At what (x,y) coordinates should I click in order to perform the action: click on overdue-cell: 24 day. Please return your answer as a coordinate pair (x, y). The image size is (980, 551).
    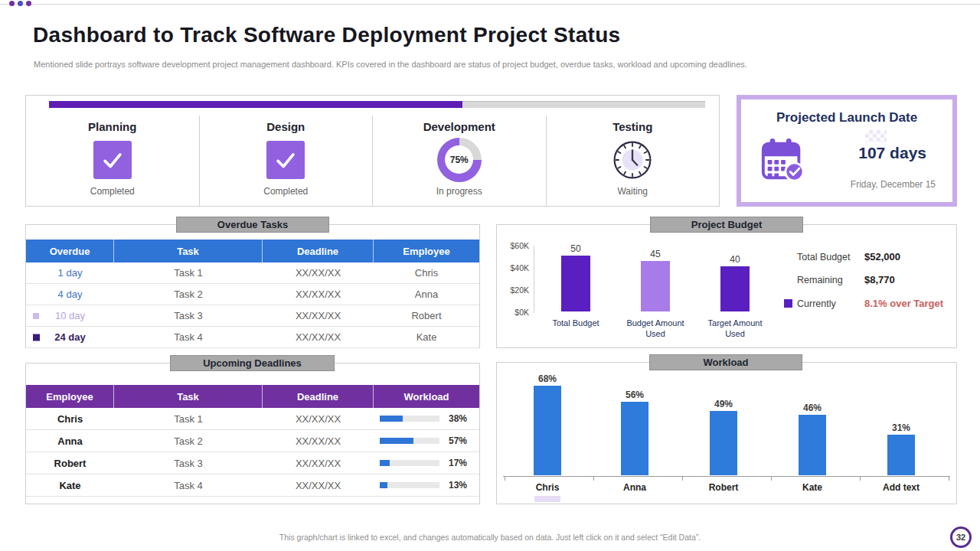
    Looking at the image, I should click on (70, 337).